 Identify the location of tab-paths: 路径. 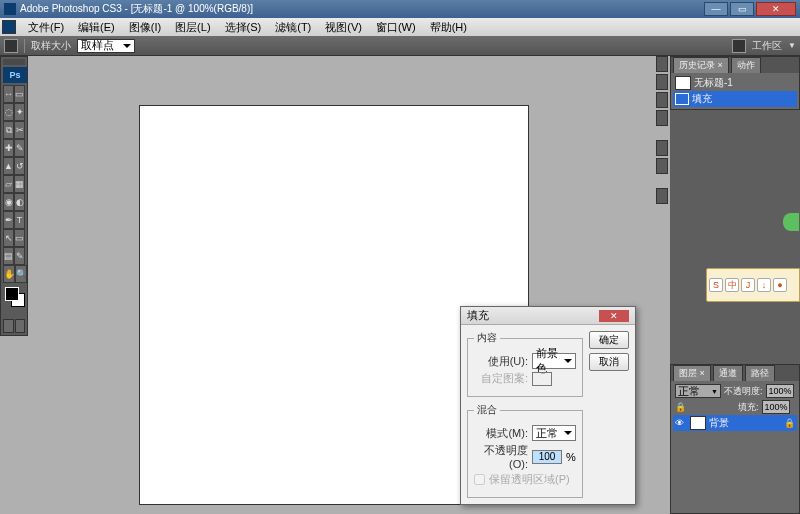
(760, 373).